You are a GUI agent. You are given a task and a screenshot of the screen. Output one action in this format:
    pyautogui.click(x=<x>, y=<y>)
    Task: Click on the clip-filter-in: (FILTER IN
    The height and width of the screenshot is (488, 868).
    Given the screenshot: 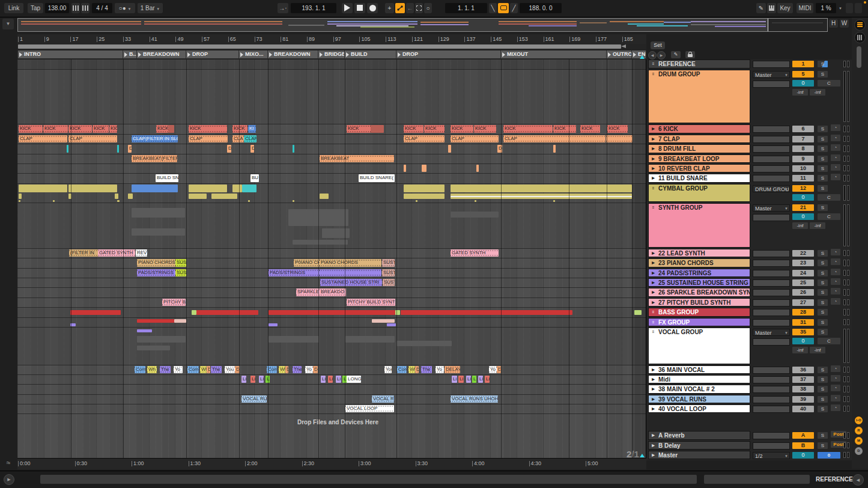 What is the action you would take?
    pyautogui.click(x=83, y=253)
    